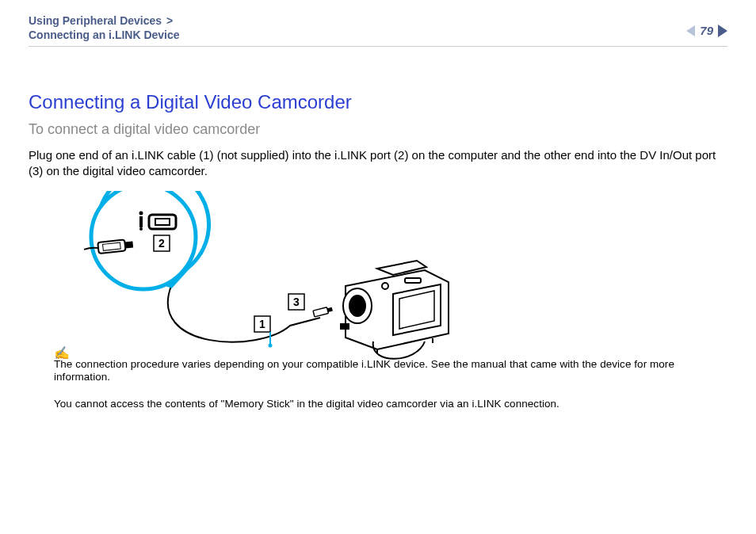 The width and height of the screenshot is (756, 534). Describe the element at coordinates (378, 102) in the screenshot. I see `page-title: Connecting a Digital Video Camcorder` at that location.